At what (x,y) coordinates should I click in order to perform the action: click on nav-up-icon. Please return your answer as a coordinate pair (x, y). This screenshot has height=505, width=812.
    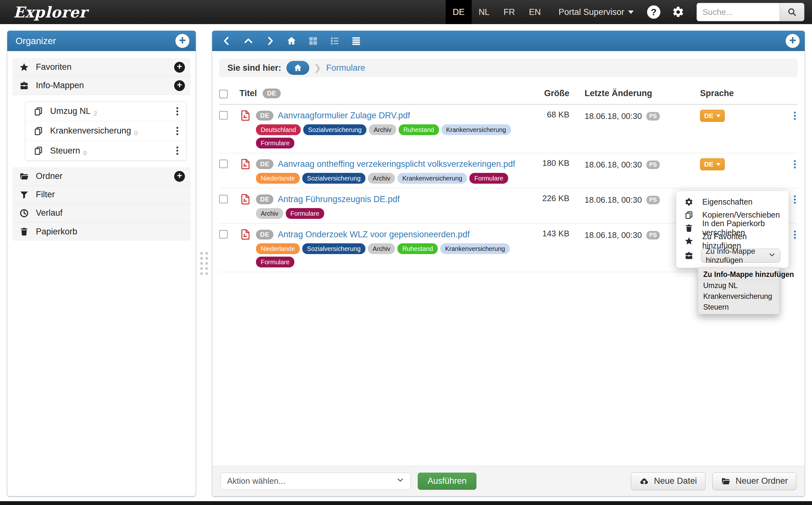
    Looking at the image, I should click on (248, 41).